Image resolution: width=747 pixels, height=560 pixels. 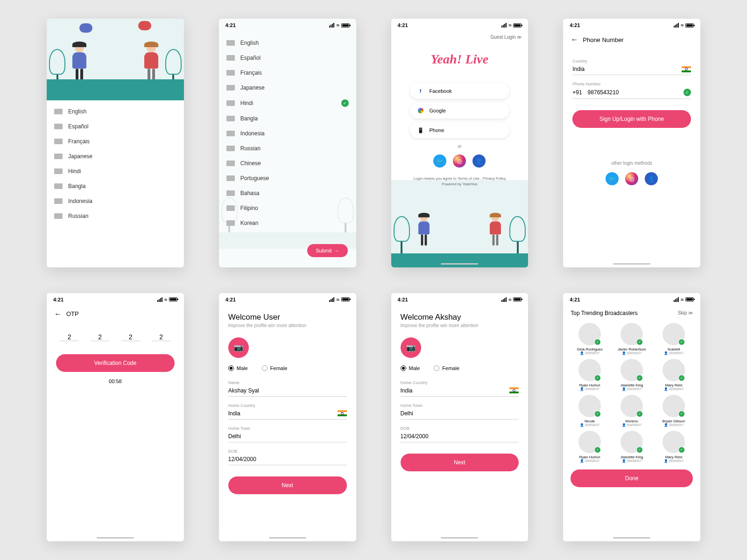 What do you see at coordinates (632, 92) in the screenshot?
I see `phone-field: +91 ✓` at bounding box center [632, 92].